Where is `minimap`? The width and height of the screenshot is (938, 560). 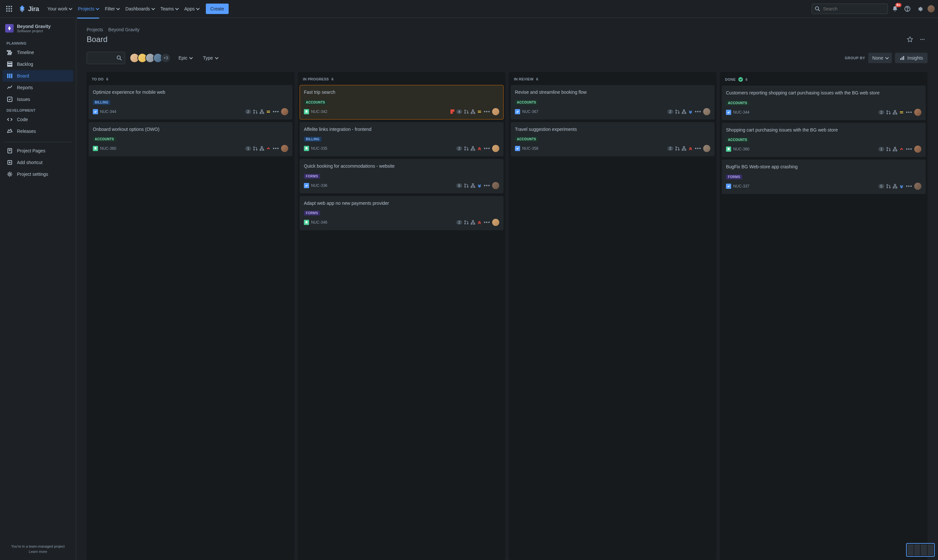 minimap is located at coordinates (920, 550).